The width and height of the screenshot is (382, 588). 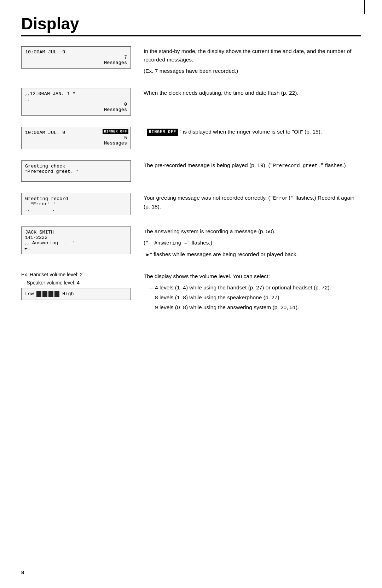 I want to click on lcd-greeting-check: Greeting check "Prerecord greet. ", so click(x=76, y=171).